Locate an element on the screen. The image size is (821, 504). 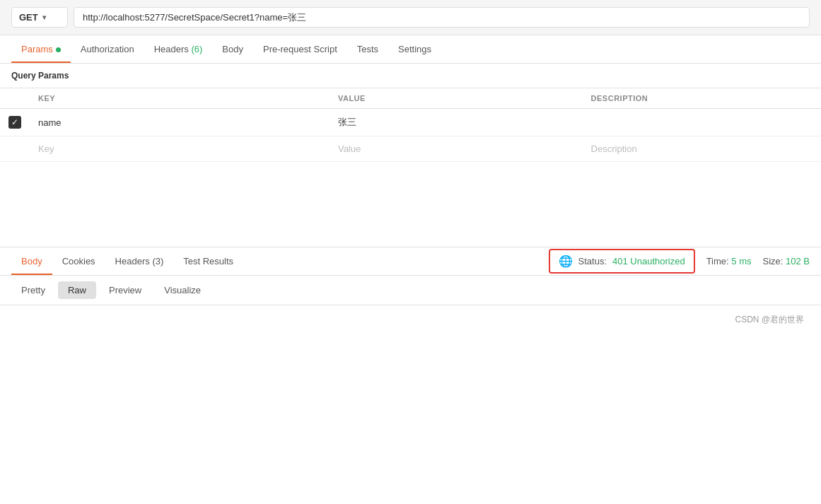
method-chevron: ▾ is located at coordinates (44, 17).